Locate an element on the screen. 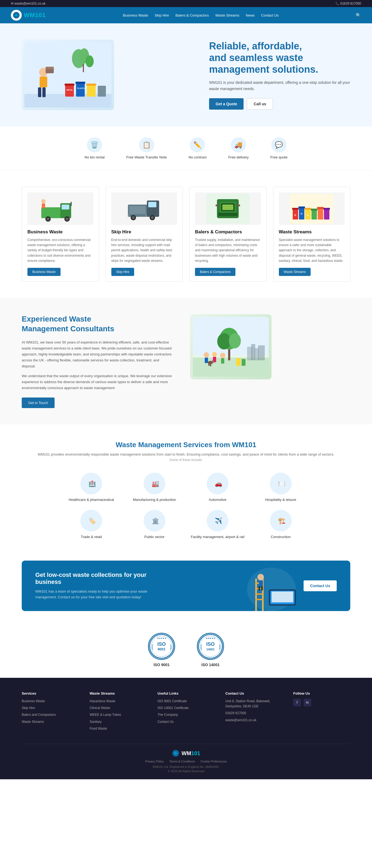 The height and width of the screenshot is (868, 372). free-quote-icon: 💬 is located at coordinates (279, 145).